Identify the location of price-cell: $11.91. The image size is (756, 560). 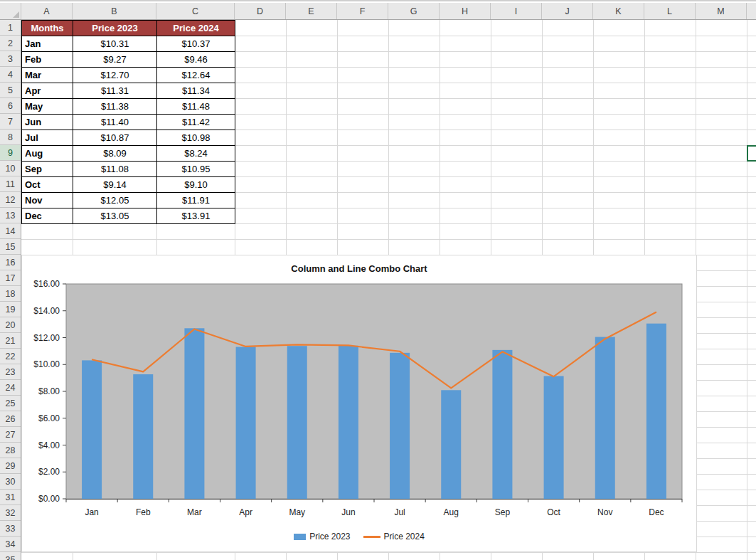
(196, 201).